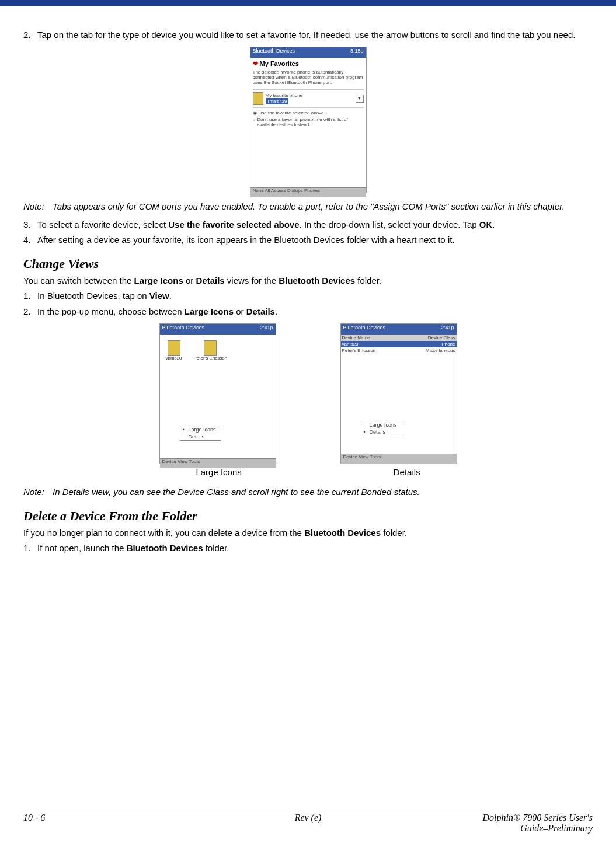  Describe the element at coordinates (279, 64) in the screenshot. I see `favorites-heading: My Favorites` at that location.